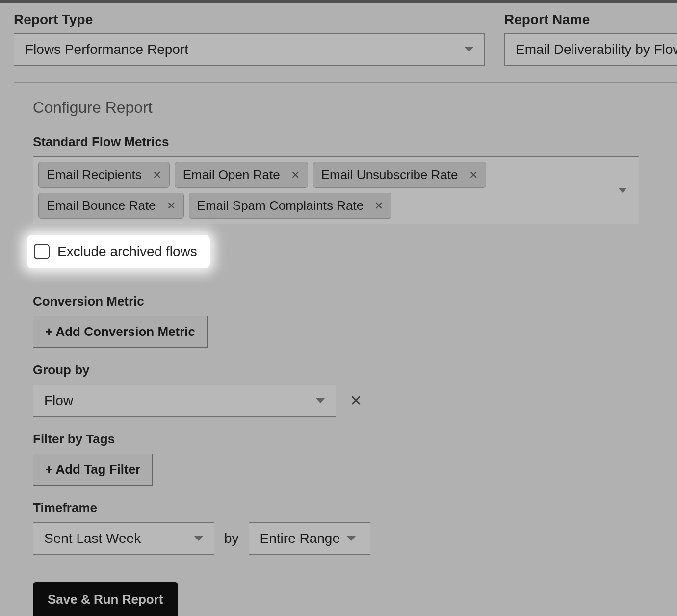  What do you see at coordinates (355, 142) in the screenshot?
I see `metrics-label: Standard Flow Metrics` at bounding box center [355, 142].